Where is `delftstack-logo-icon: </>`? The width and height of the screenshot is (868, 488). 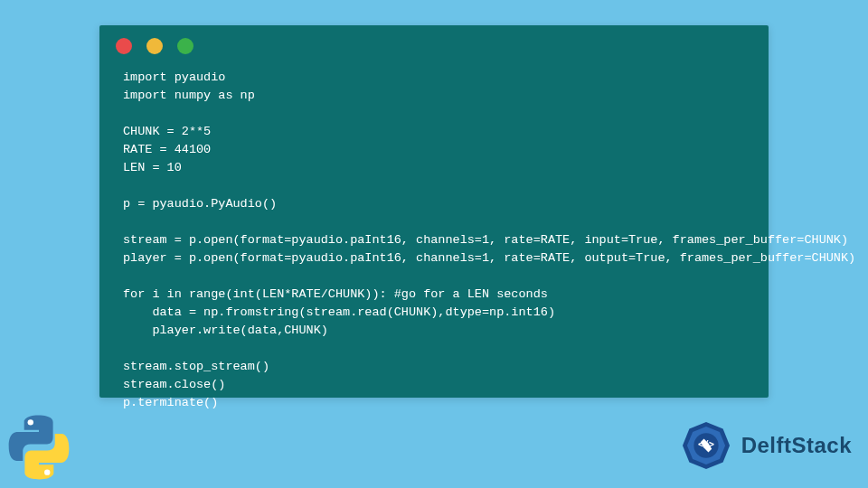 delftstack-logo-icon: </> is located at coordinates (706, 446).